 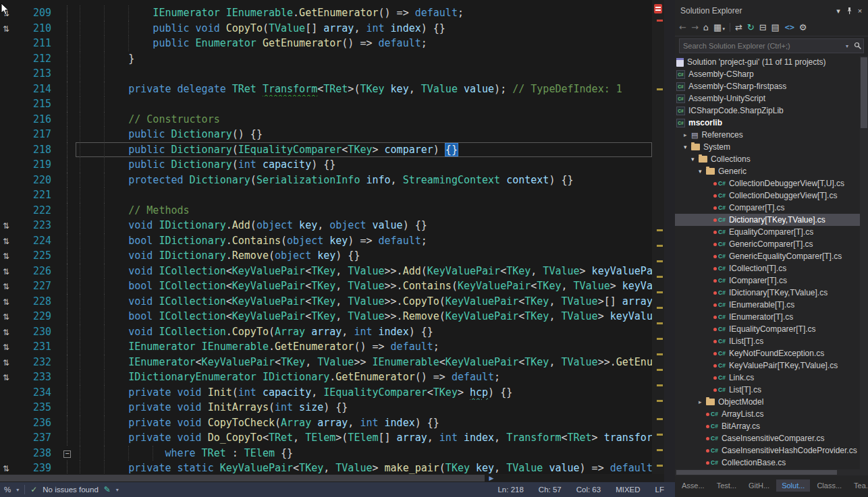 What do you see at coordinates (771, 438) in the screenshot?
I see `tree-item: C#CaseInsensitiveComparer.cs` at bounding box center [771, 438].